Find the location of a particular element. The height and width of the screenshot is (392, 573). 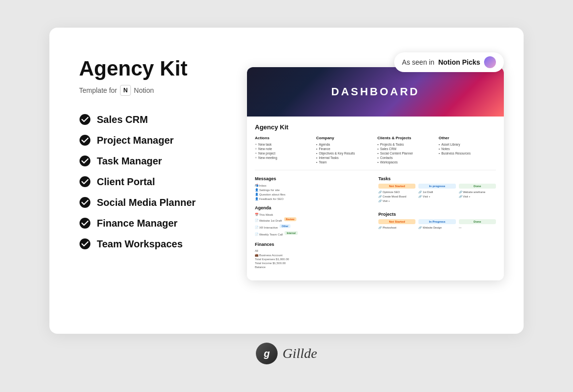

task-ns-2: 🔗 Create Mood Board is located at coordinates (397, 196).